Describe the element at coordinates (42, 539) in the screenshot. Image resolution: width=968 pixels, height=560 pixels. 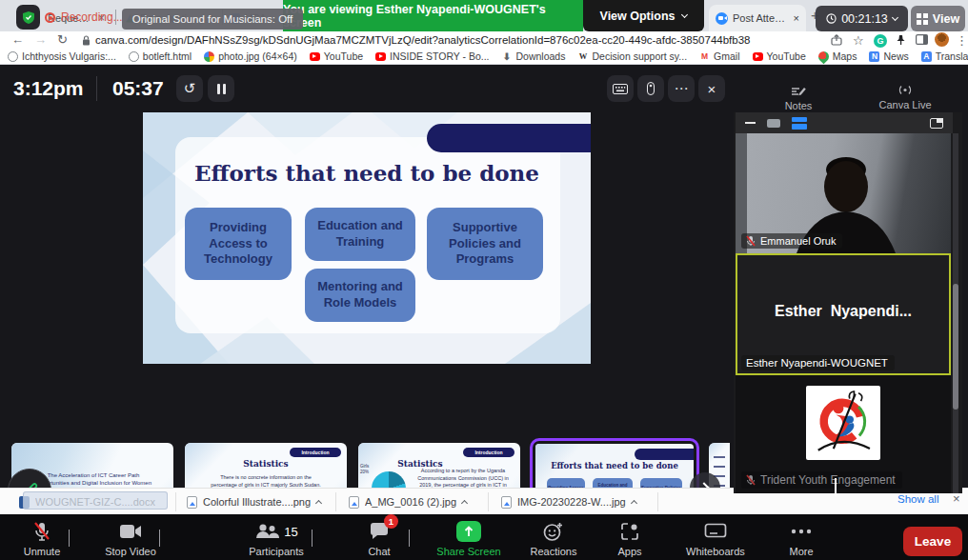
I see `unmute-button: Unmute` at that location.